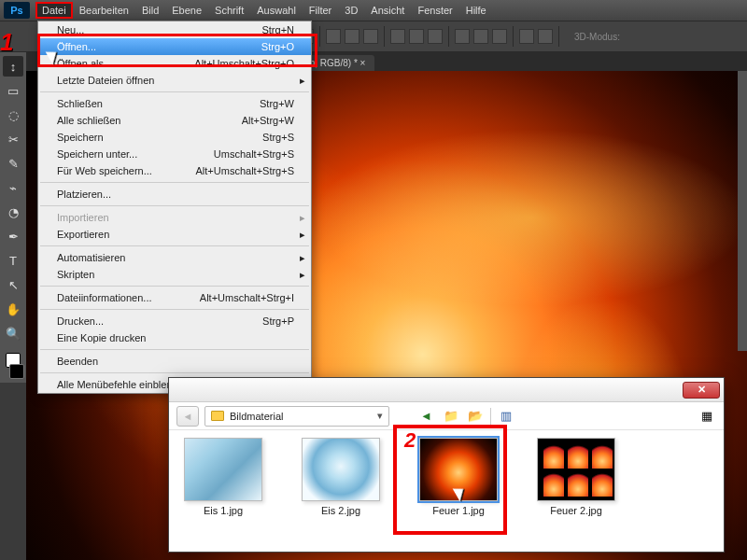 Image resolution: width=747 pixels, height=560 pixels. I want to click on file-item: Eis 1.jpg, so click(223, 492).